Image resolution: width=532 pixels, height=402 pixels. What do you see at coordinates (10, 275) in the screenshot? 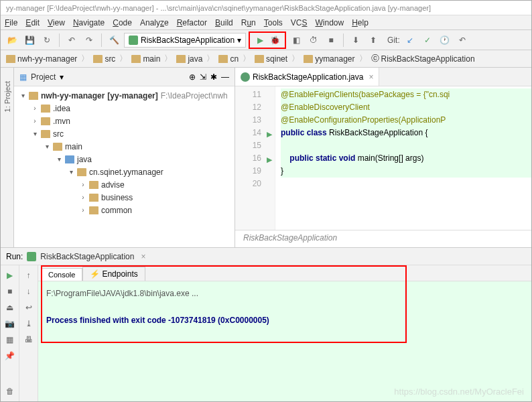
I see `rerun-icon: ▶` at bounding box center [10, 275].